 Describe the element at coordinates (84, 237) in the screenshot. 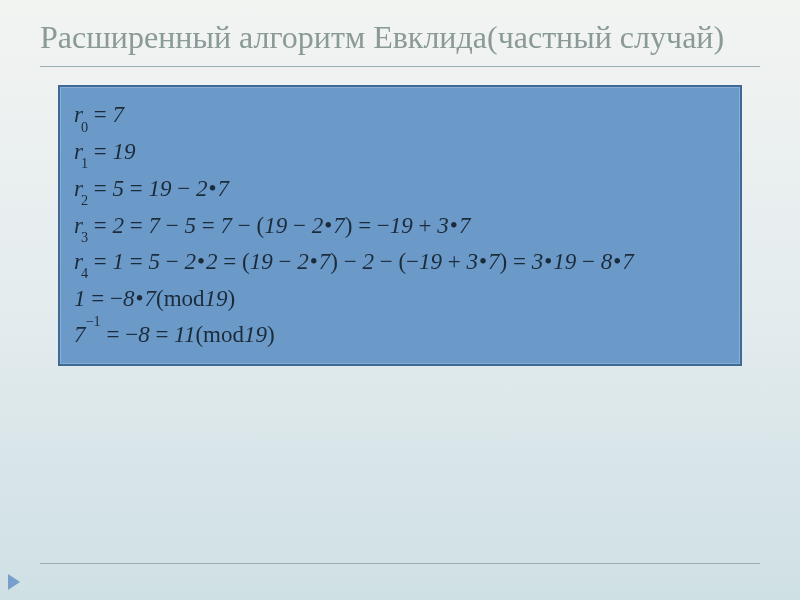

I see `subscript: 3` at that location.